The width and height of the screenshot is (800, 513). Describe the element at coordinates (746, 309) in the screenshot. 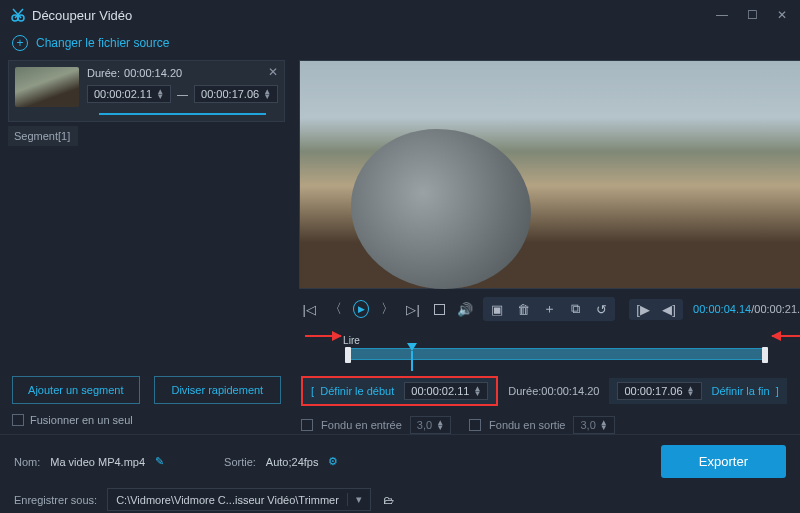

I see `playback-time: 00:00:04.14/00:00:21.06` at that location.